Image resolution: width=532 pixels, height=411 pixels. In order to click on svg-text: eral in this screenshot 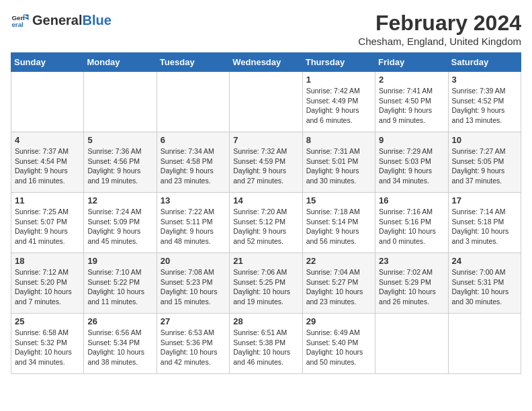, I will do `click(17, 24)`.